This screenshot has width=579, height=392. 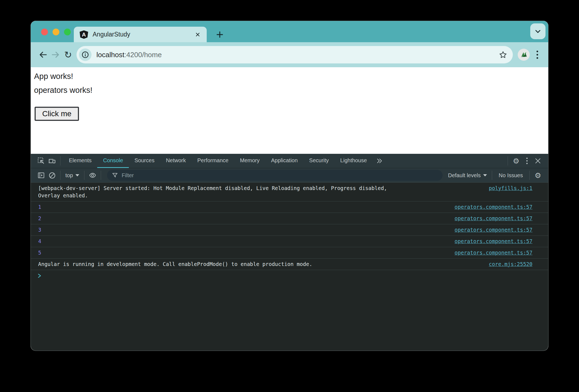 I want to click on console-message-text: 1, so click(x=215, y=207).